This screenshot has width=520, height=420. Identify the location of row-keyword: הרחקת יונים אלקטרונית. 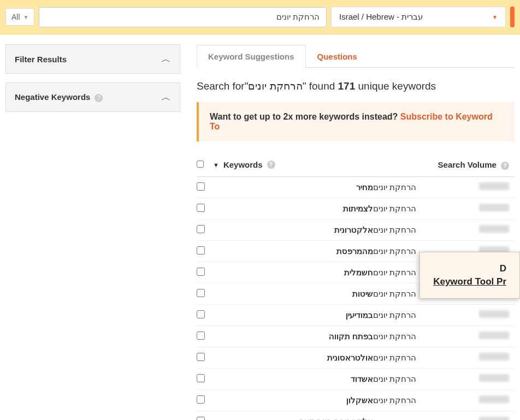
(315, 230).